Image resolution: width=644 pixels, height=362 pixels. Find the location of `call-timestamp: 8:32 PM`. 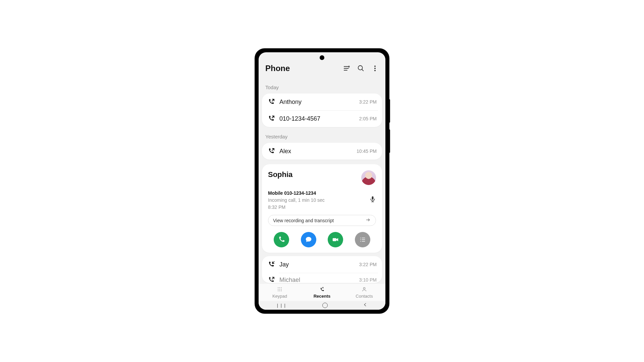

call-timestamp: 8:32 PM is located at coordinates (297, 207).